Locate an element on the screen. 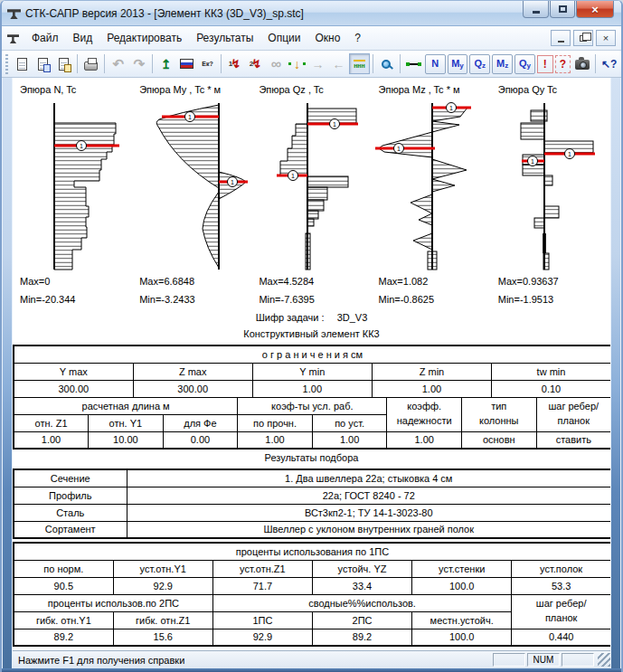 The height and width of the screenshot is (672, 623). diagram-my-min: Min=-3.2433 is located at coordinates (192, 300).